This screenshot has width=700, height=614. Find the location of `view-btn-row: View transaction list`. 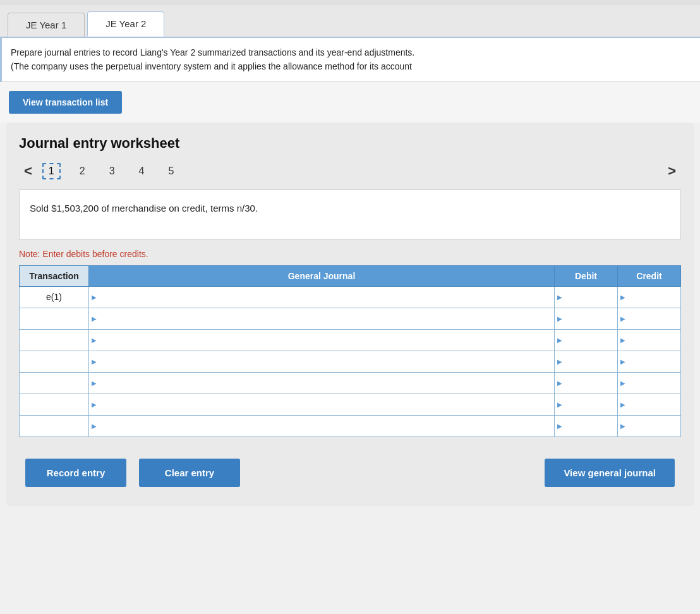

view-btn-row: View transaction list is located at coordinates (350, 102).